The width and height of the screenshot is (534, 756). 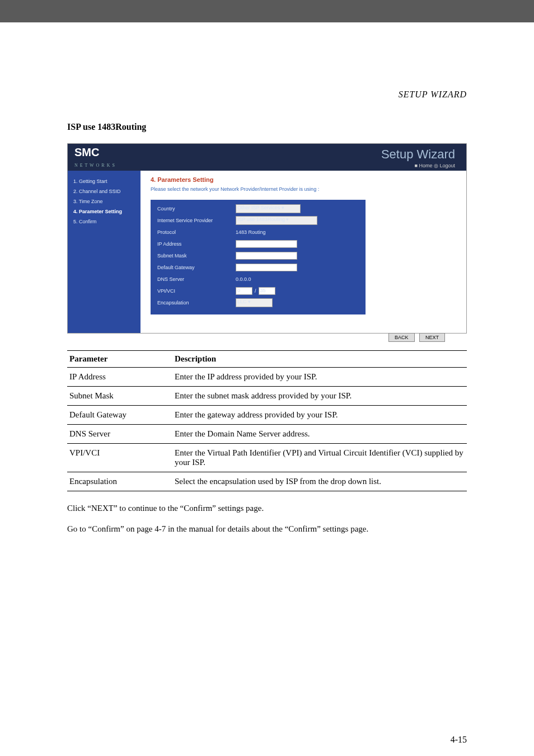 I want to click on sidebar-step-4: 4. Parameter Setting, so click(x=104, y=212).